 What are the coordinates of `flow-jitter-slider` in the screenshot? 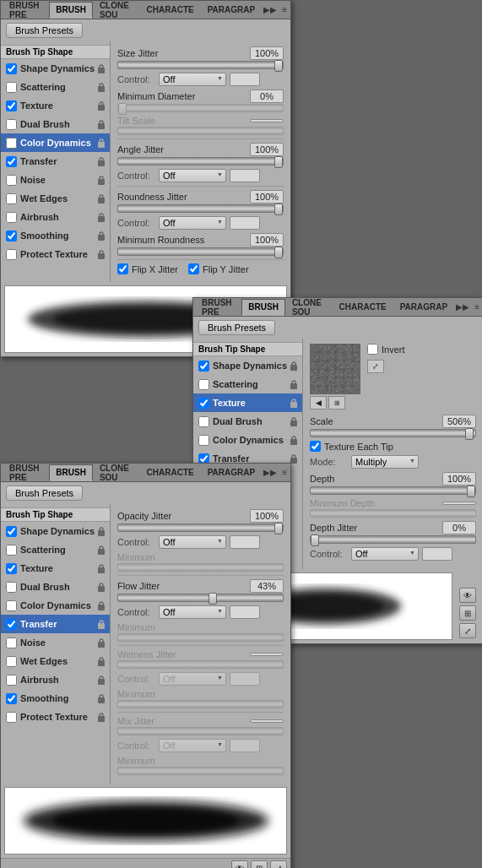 It's located at (201, 598).